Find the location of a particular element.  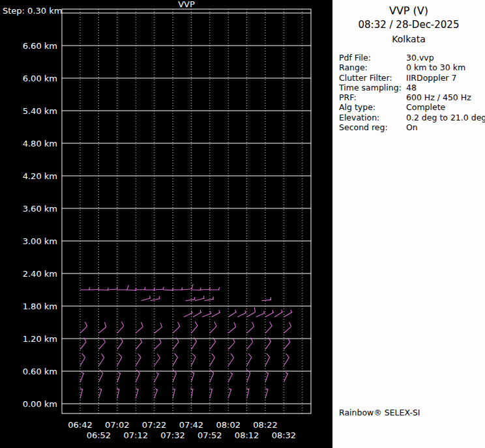

info-value: On is located at coordinates (412, 128).